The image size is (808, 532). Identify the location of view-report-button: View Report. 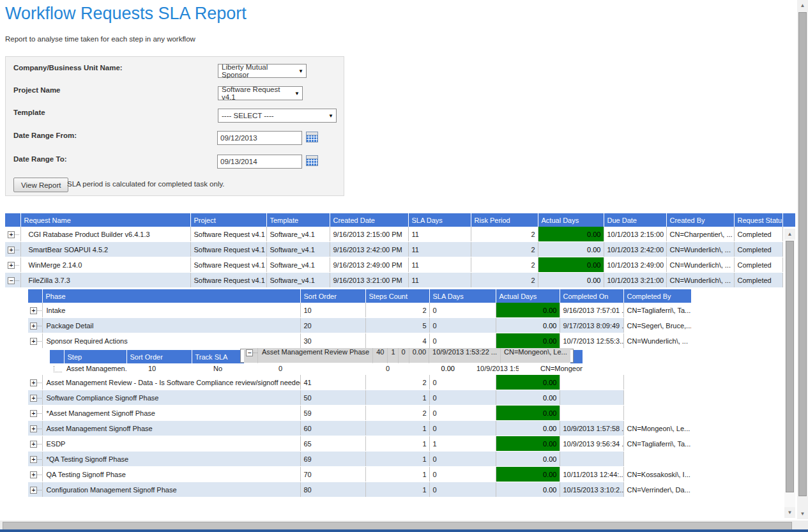
(41, 185).